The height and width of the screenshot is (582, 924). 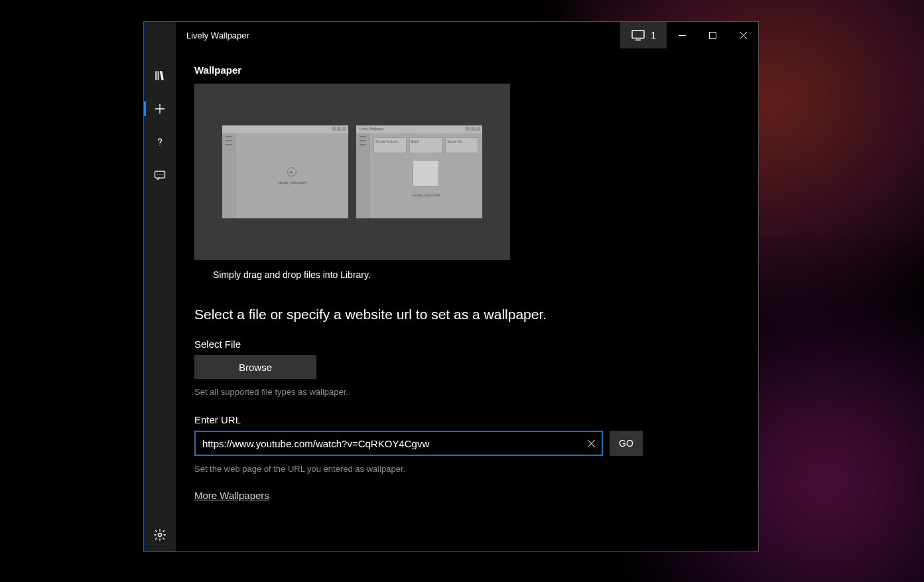 What do you see at coordinates (160, 76) in the screenshot?
I see `nav-library` at bounding box center [160, 76].